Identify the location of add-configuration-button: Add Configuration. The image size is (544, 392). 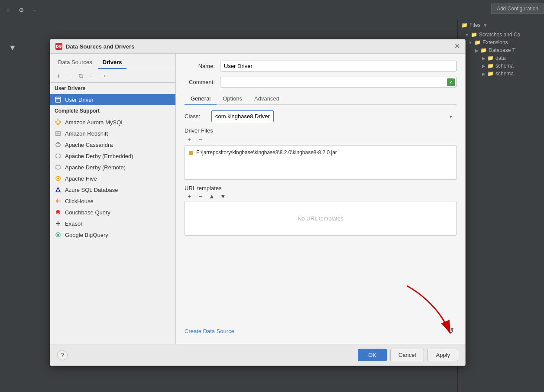
(518, 9).